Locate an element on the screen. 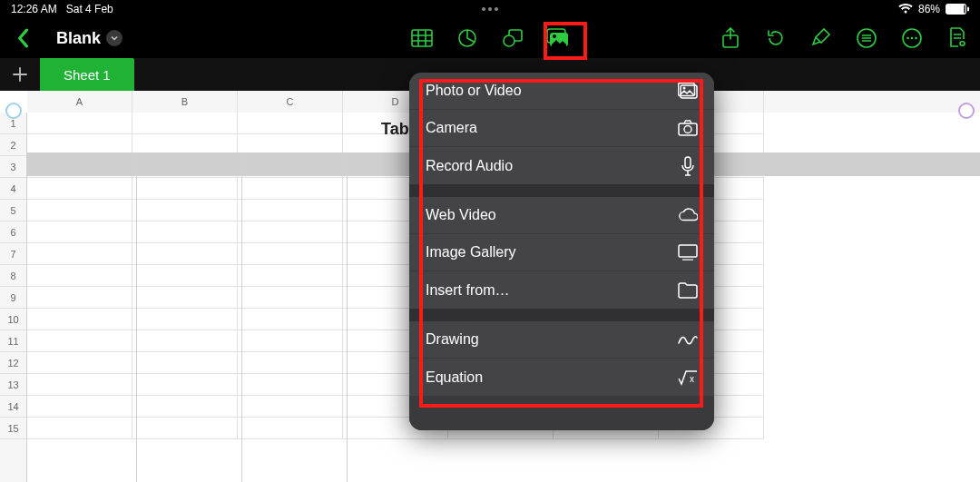 This screenshot has width=980, height=482. row-header: 9 is located at coordinates (13, 298).